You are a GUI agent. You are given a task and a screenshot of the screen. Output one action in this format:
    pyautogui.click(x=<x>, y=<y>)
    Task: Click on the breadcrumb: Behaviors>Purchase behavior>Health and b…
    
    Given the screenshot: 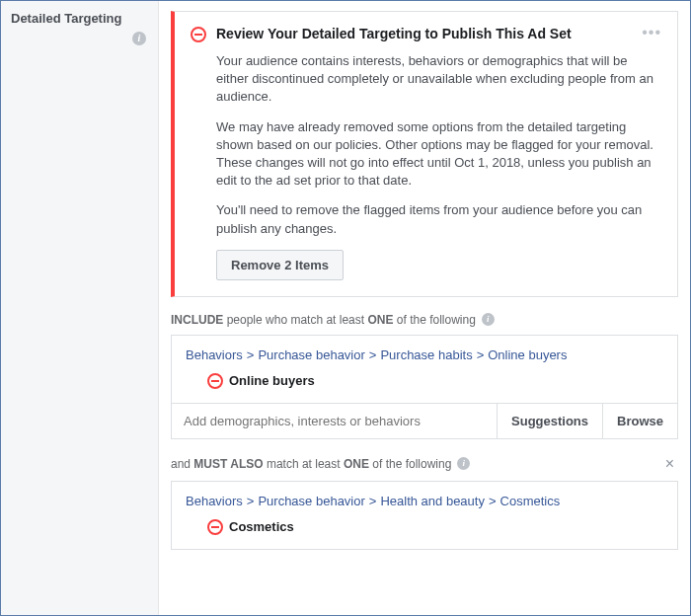 What is the action you would take?
    pyautogui.click(x=424, y=501)
    